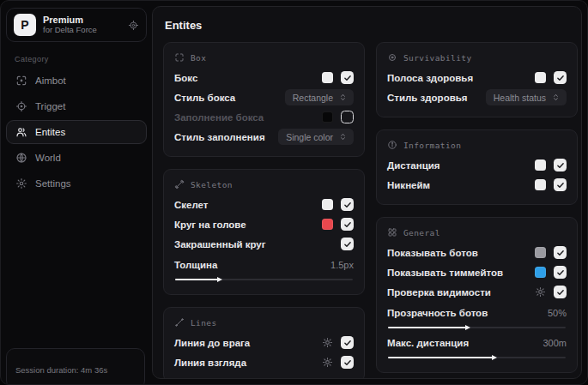 Image resolution: width=588 pixels, height=385 pixels. What do you see at coordinates (477, 185) in the screenshot?
I see `row-check: Никнейм` at bounding box center [477, 185].